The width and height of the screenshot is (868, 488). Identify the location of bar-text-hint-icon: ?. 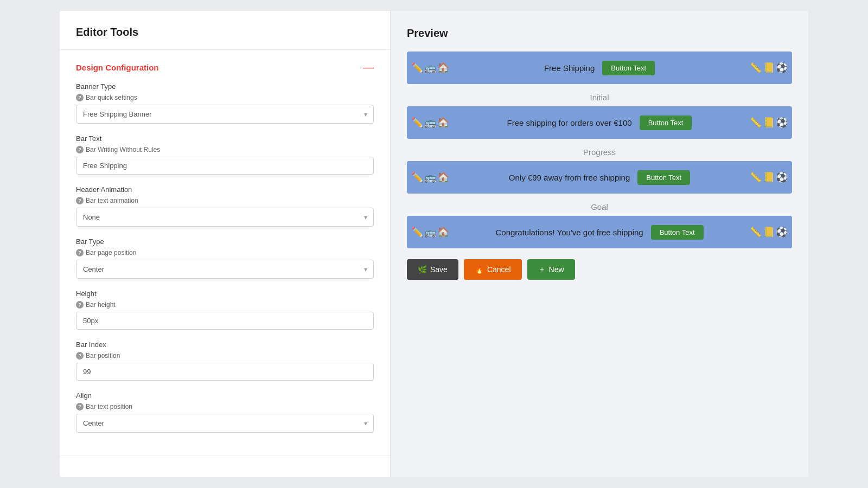
(80, 150).